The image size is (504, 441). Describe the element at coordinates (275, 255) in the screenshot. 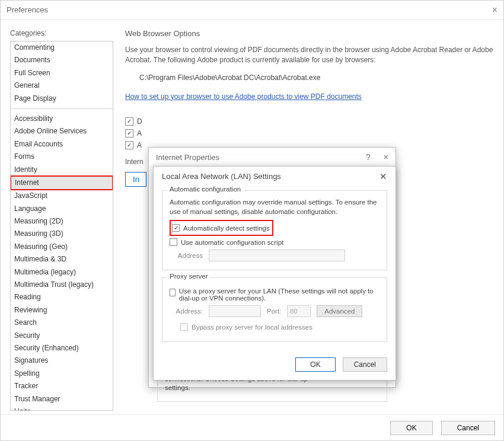

I see `auto-script-address-row: Address` at that location.